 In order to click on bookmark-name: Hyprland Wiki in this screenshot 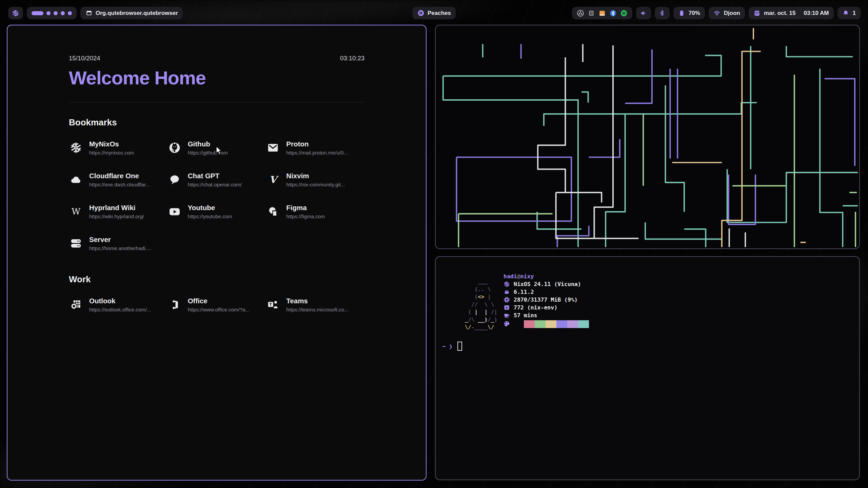, I will do `click(117, 208)`.